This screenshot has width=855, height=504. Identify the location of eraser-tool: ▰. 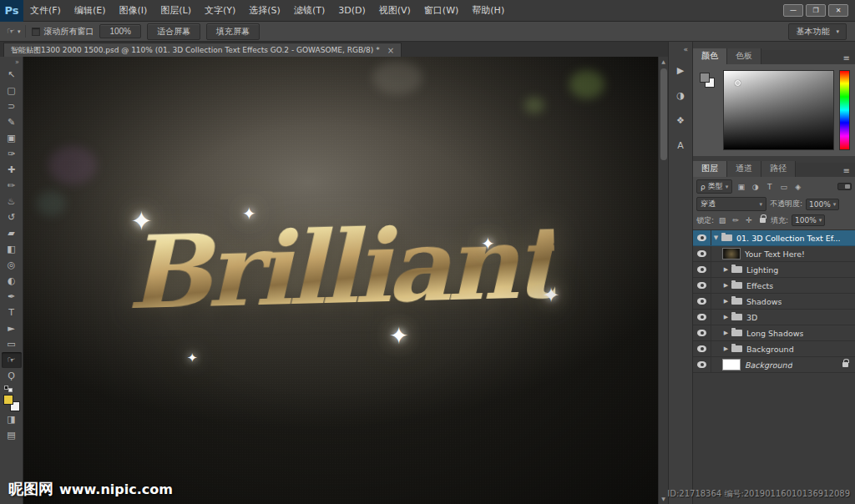
(12, 234).